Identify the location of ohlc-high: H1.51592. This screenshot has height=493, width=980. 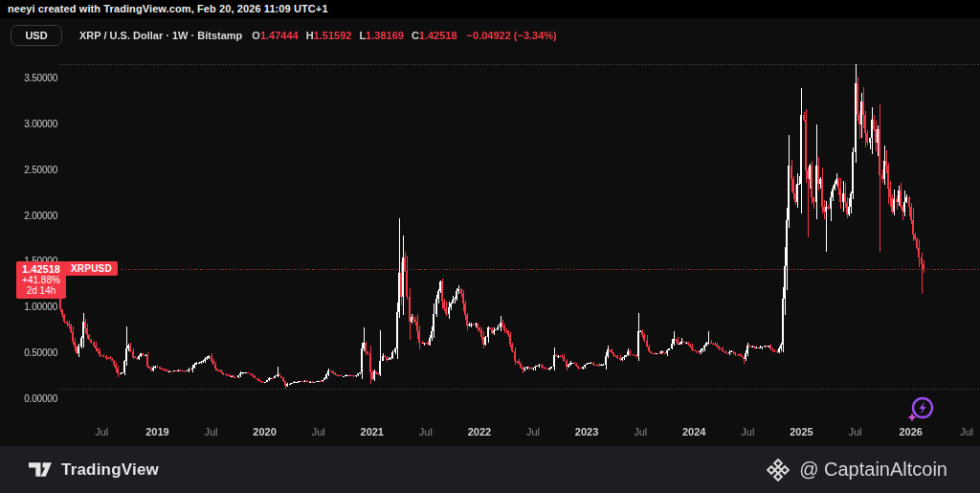
(329, 35).